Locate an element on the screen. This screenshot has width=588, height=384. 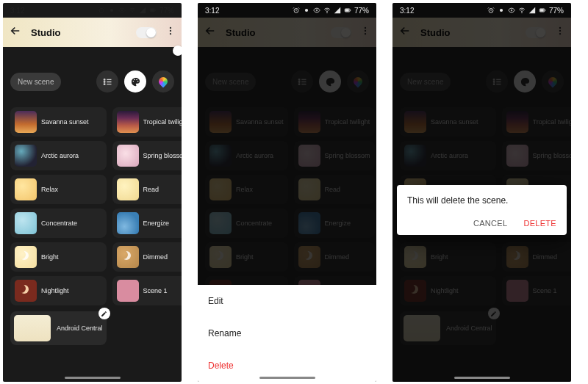
scene-tile: Nightlight is located at coordinates (59, 291).